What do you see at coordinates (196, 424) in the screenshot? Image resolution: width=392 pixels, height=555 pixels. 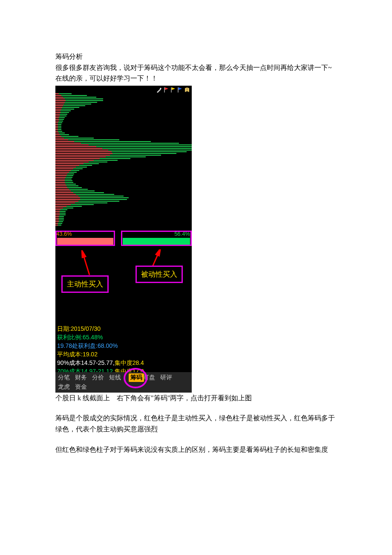 I see `para1: 筹码是个股成交的实际情况，红色柱子是主动性买入，绿色柱子是被动性买入，红色筹码多…` at bounding box center [196, 424].